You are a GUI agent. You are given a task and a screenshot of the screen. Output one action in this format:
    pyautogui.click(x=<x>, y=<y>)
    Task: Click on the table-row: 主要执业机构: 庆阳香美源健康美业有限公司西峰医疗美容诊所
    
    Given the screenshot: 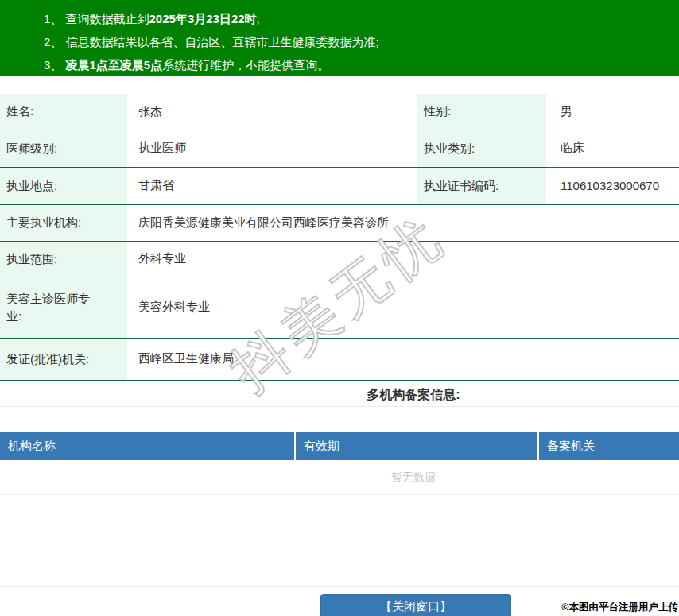 What is the action you would take?
    pyautogui.click(x=340, y=223)
    